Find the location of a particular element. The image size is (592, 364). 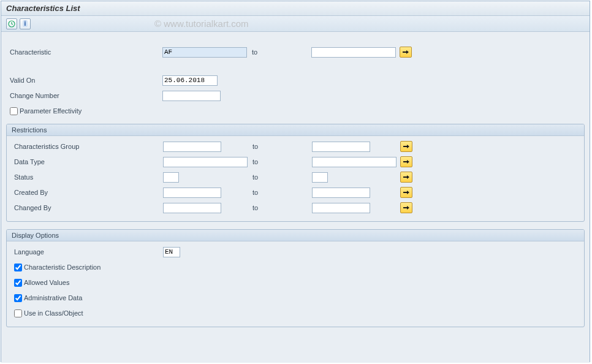

restriction-label: Created By is located at coordinates (87, 192).